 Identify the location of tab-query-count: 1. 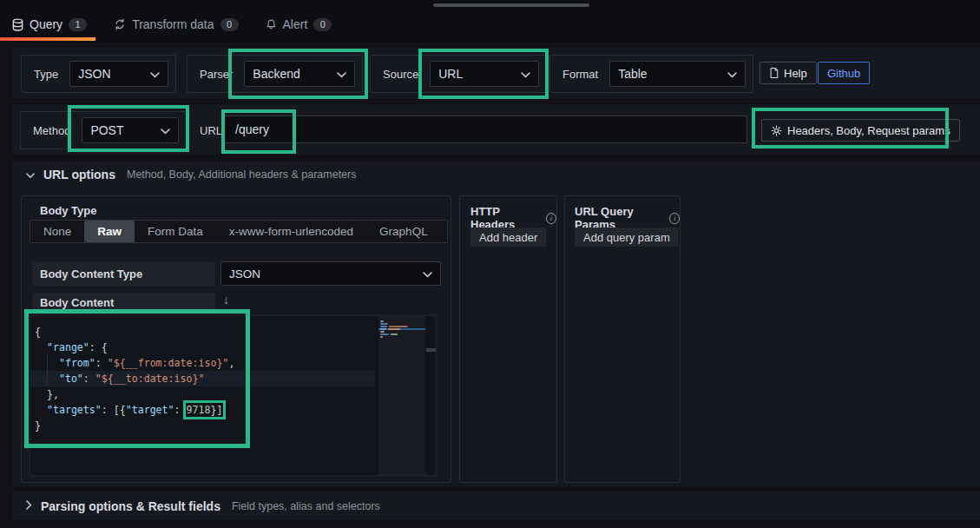
(78, 24).